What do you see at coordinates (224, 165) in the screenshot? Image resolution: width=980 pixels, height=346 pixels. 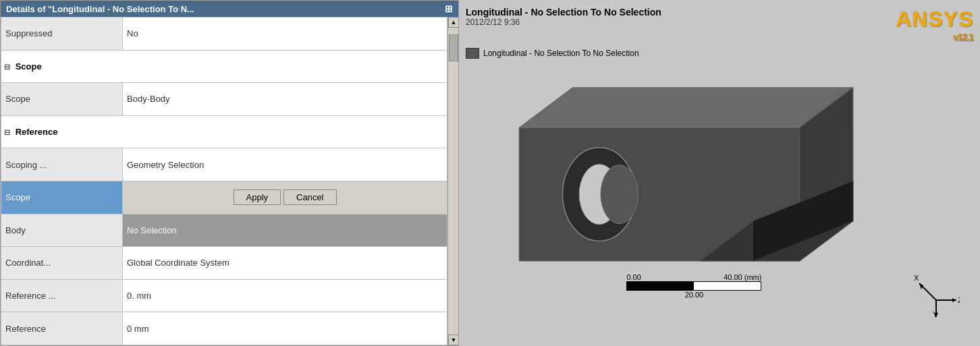 I see `table-row: Scoping ... Geometry Selection` at bounding box center [224, 165].